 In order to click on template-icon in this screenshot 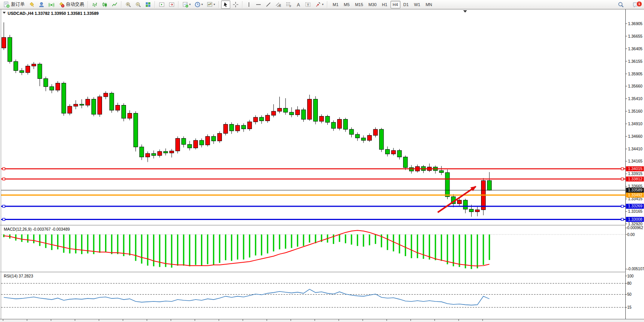, I will do `click(210, 5)`.